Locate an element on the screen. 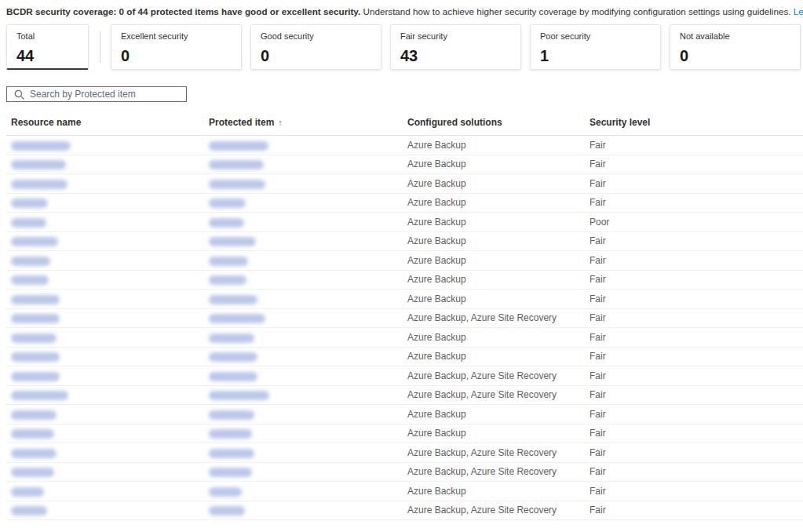 Image resolution: width=803 pixels, height=532 pixels. column-header-security-level: Security level is located at coordinates (696, 122).